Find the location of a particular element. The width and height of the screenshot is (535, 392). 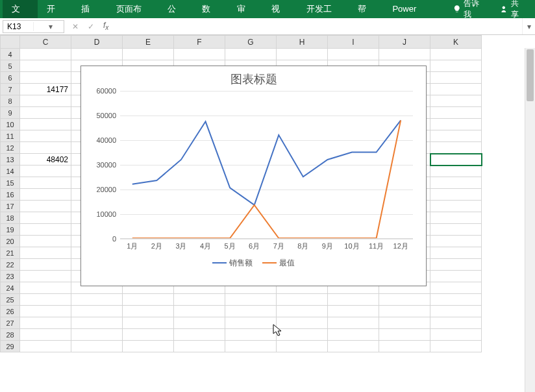

formula-bar-expand: ▾ is located at coordinates (529, 26).